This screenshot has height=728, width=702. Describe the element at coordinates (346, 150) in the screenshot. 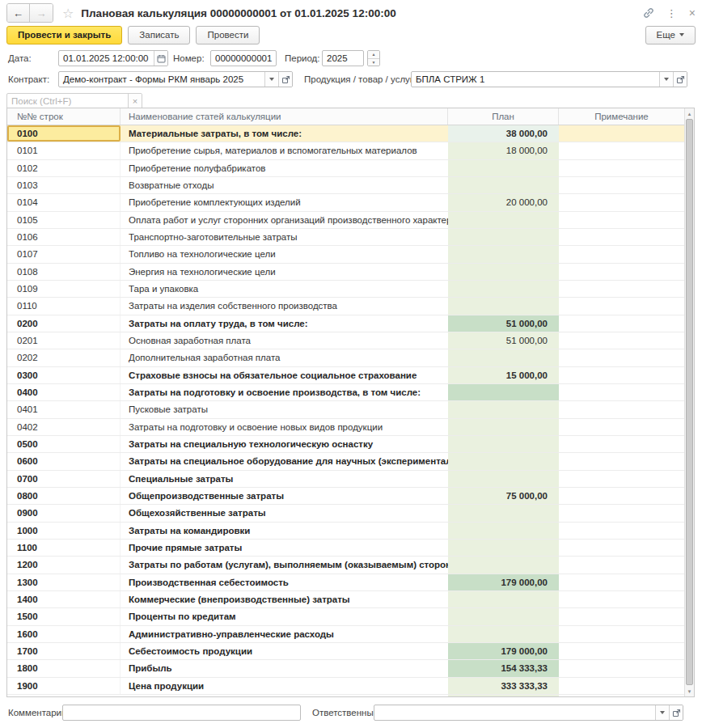

I see `table-row: 0101Приобретение сырья, материалов и всп…` at that location.